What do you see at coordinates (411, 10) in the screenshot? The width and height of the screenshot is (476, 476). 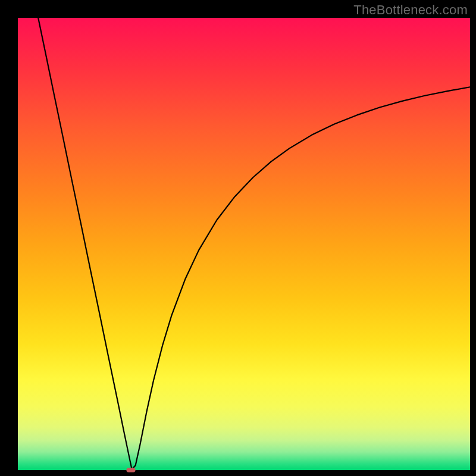 I see `watermark-text: TheBottleneck.com` at bounding box center [411, 10].